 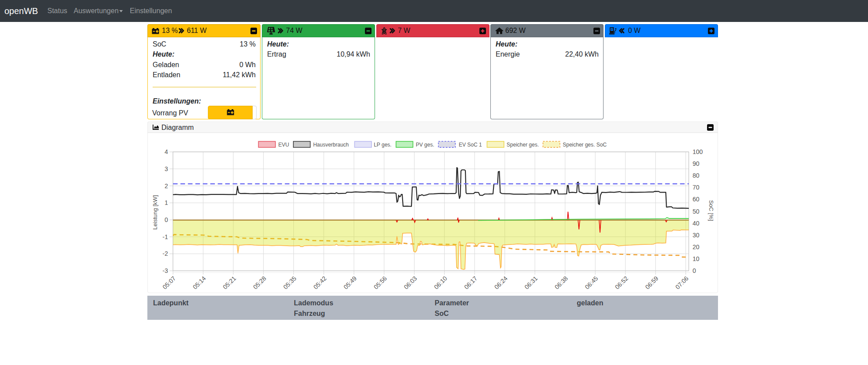 What do you see at coordinates (696, 187) in the screenshot?
I see `svg-text: 70` at bounding box center [696, 187].